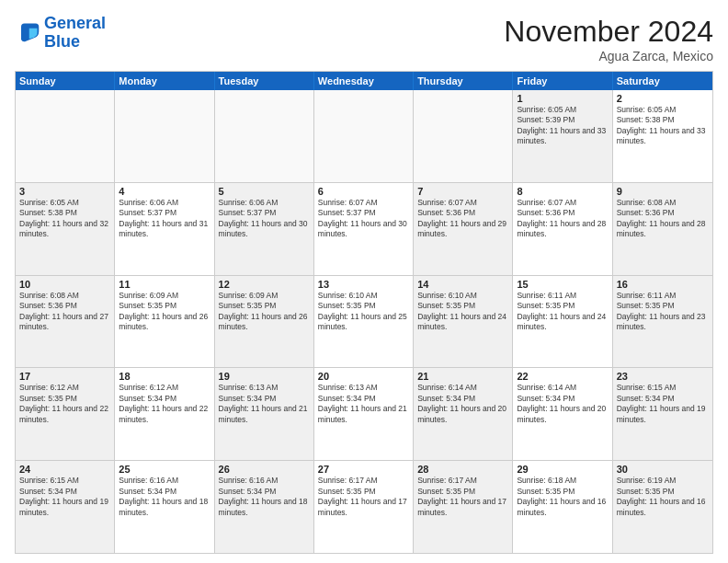 Image resolution: width=728 pixels, height=563 pixels. Describe the element at coordinates (64, 191) in the screenshot. I see `day-number: 3` at that location.